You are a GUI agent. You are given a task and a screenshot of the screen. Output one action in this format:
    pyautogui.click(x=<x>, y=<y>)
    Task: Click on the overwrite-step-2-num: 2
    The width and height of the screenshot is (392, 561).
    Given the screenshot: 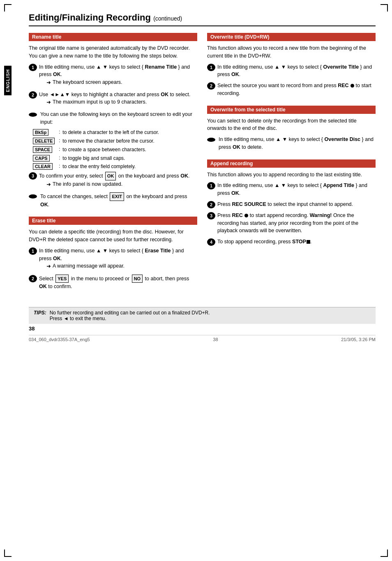 What is the action you would take?
    pyautogui.click(x=211, y=86)
    